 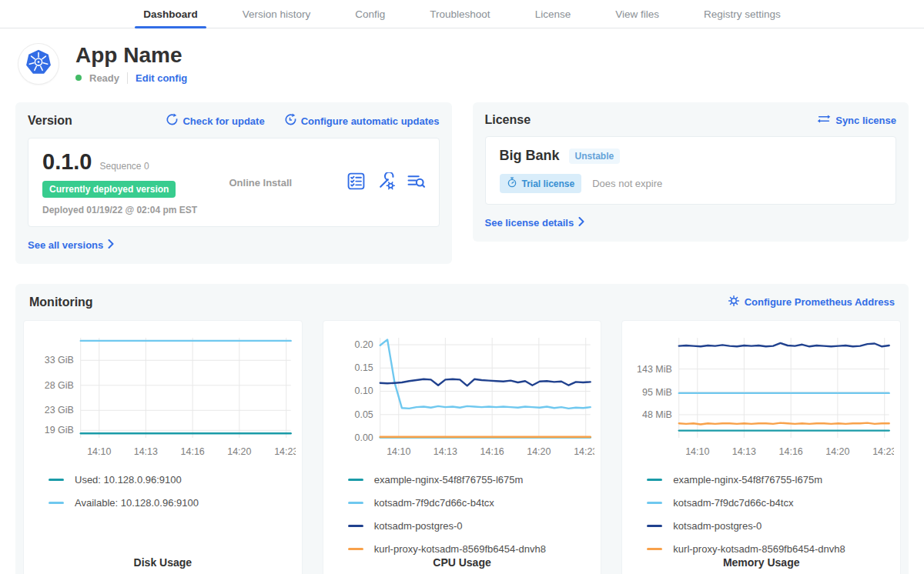 What do you see at coordinates (734, 302) in the screenshot?
I see `gear-icon` at bounding box center [734, 302].